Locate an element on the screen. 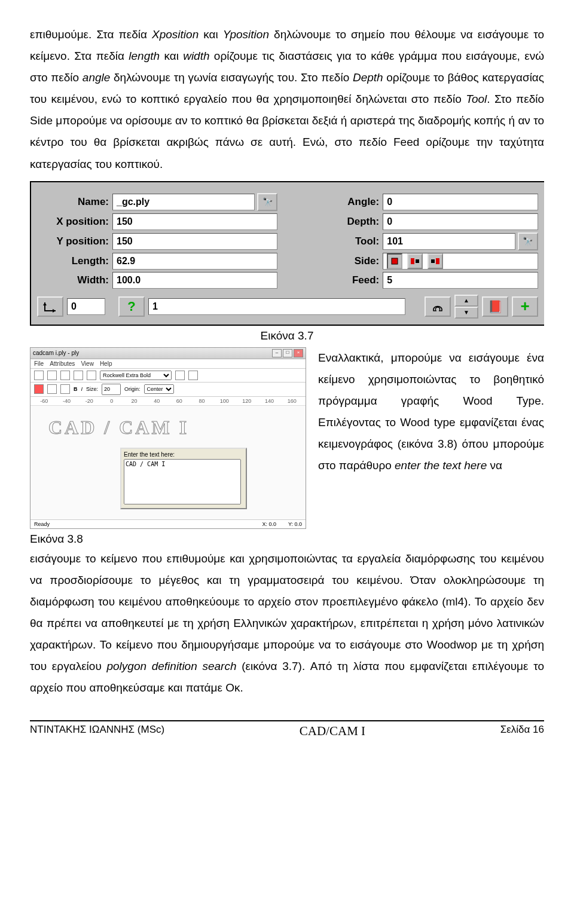  text: δηλώνουμε τη γωνία εισαγωγής του. Στο πε… is located at coordinates (231, 78).